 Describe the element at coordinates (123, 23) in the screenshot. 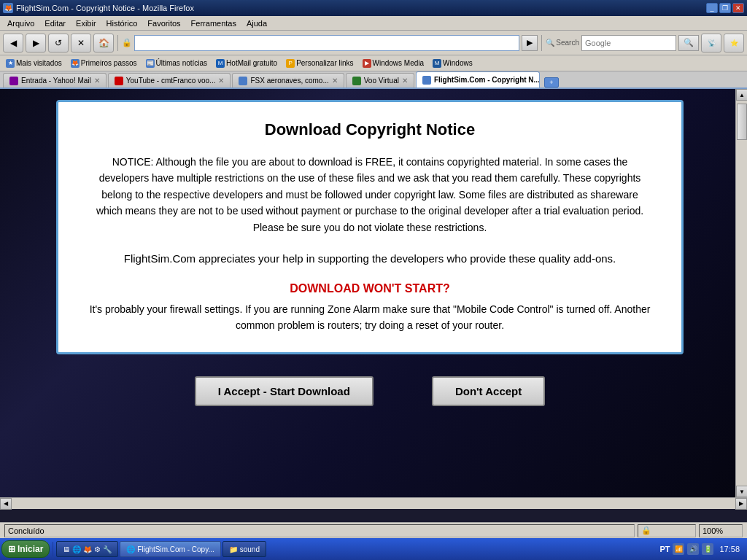

I see `menu-historico: Histórico` at that location.